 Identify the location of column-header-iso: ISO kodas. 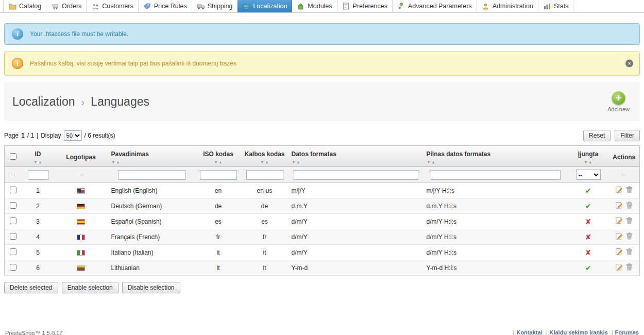
(218, 157).